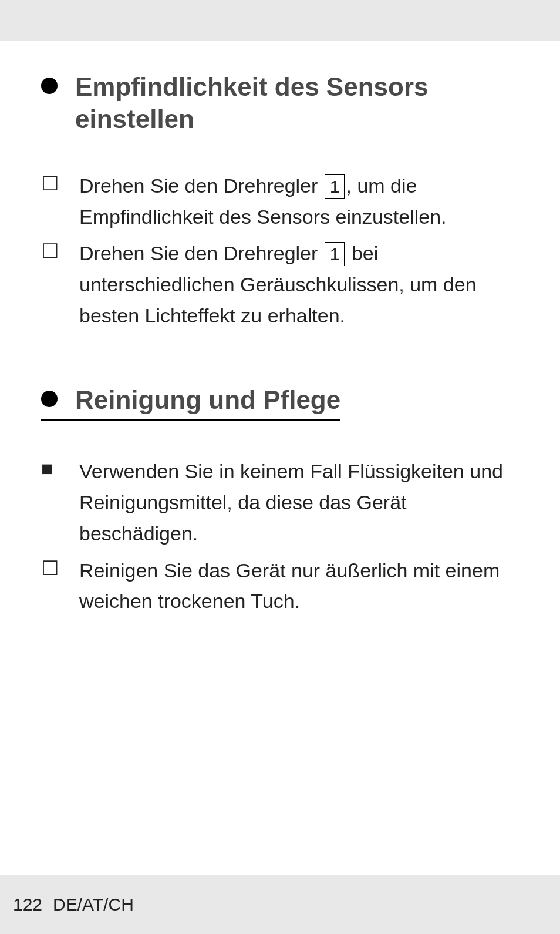  I want to click on list-text: Drehen Sie den Drehregler 1, um die Empf…, so click(299, 201).